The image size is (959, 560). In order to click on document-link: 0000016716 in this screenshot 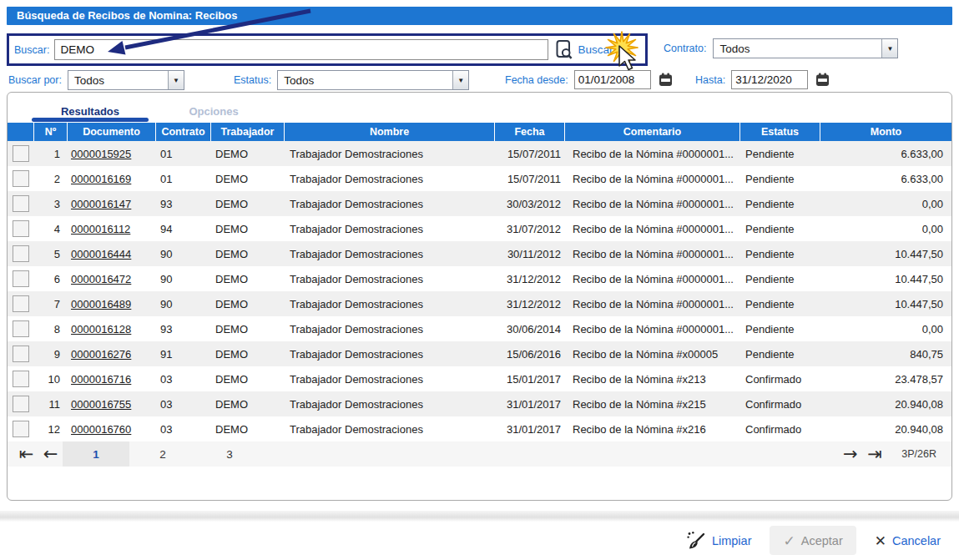, I will do `click(101, 379)`.